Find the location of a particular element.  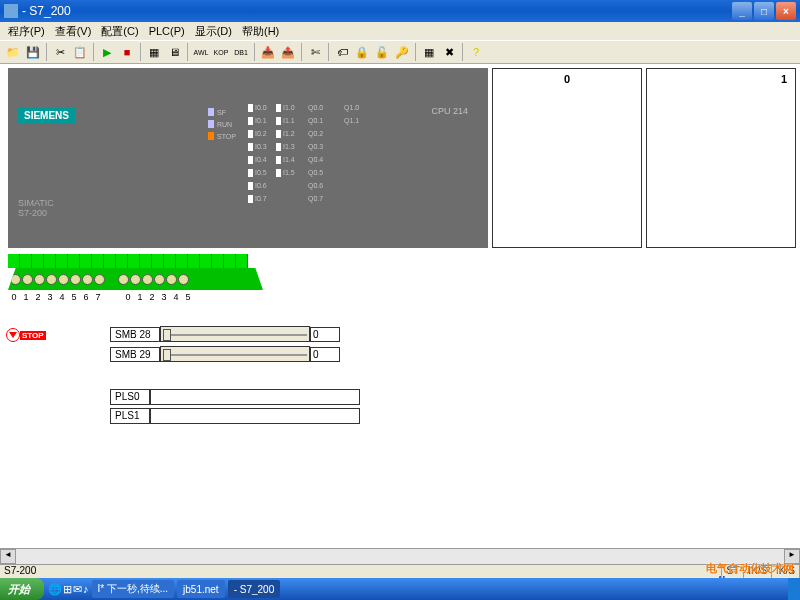

led-run is located at coordinates (211, 124).